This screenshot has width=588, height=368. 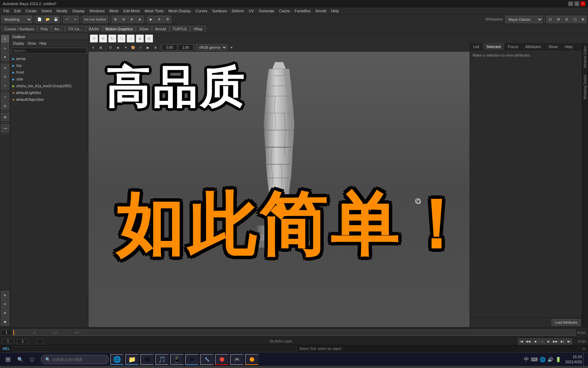 What do you see at coordinates (75, 19) in the screenshot?
I see `redo-btn: ↪` at bounding box center [75, 19].